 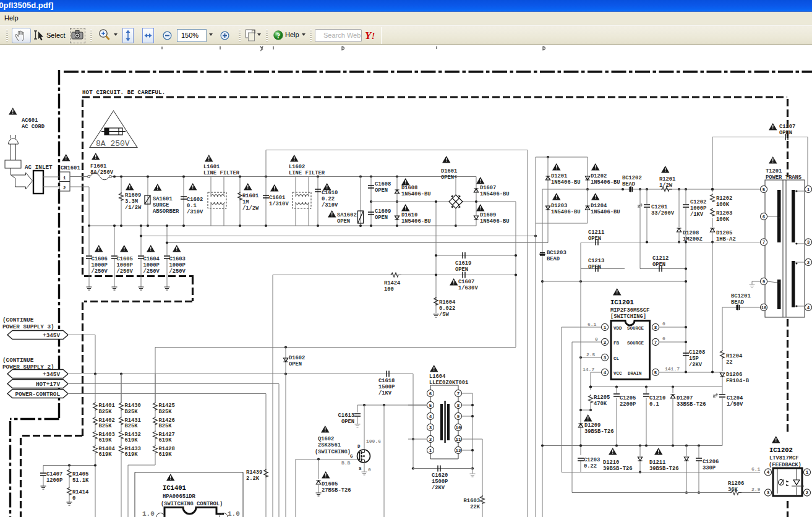 I want to click on svg-text: D1602, so click(x=297, y=358).